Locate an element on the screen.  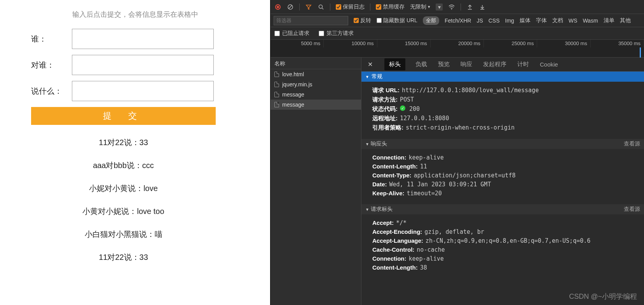
request-item: love.html is located at coordinates (316, 74).